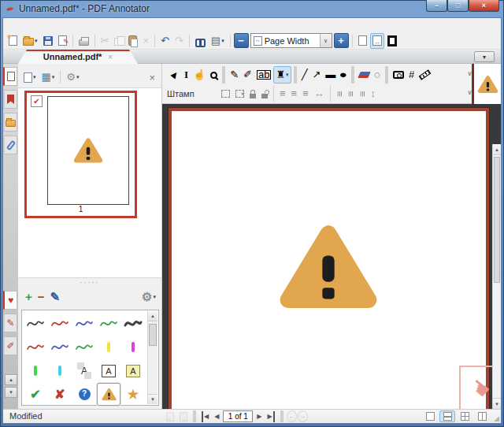  What do you see at coordinates (264, 75) in the screenshot?
I see `text-tool-button: ab` at bounding box center [264, 75].